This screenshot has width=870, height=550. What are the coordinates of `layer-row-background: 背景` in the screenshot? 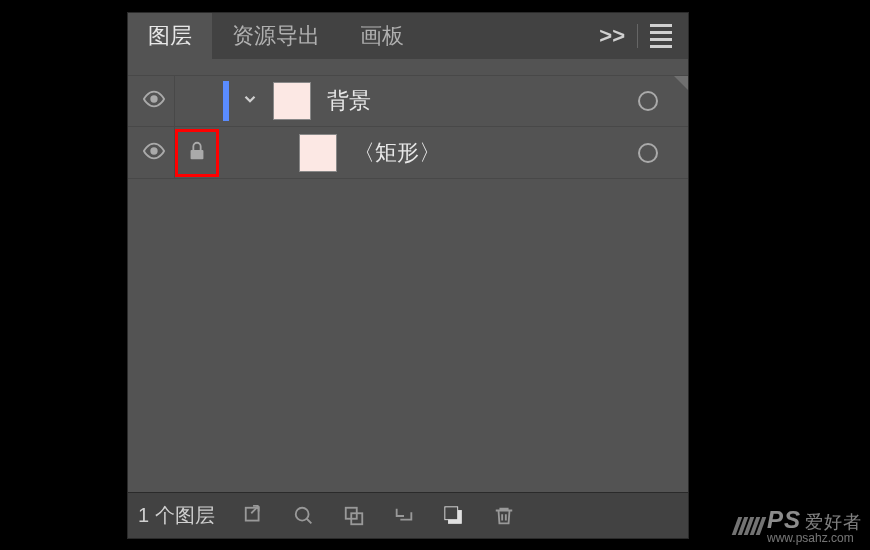 It's located at (408, 101).